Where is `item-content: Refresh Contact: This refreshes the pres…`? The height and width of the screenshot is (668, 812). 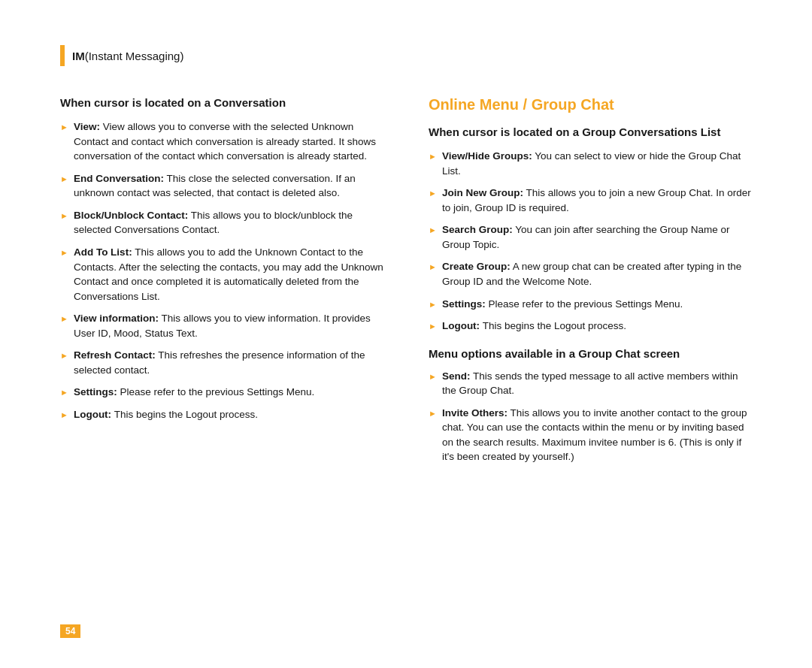 item-content: Refresh Contact: This refreshes the pres… is located at coordinates (229, 362).